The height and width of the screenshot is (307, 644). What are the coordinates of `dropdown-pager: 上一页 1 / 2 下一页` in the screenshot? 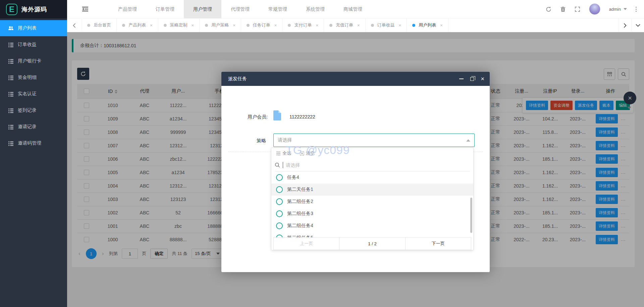 It's located at (372, 244).